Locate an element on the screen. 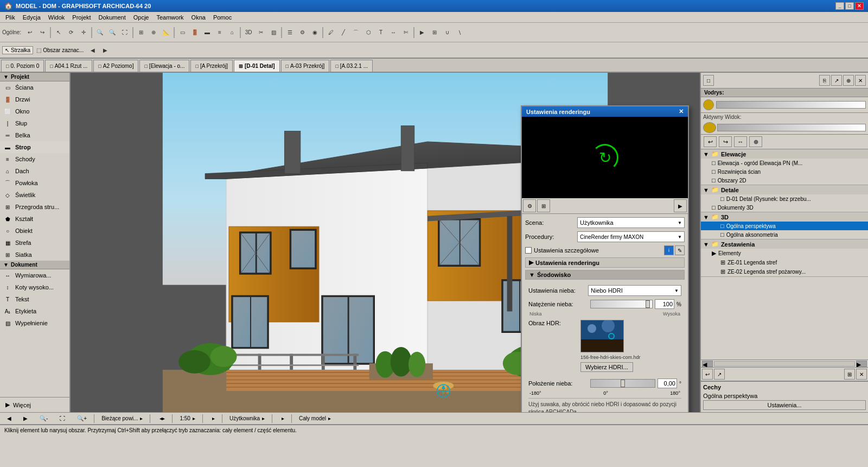  move-btn: ✛ is located at coordinates (84, 33).